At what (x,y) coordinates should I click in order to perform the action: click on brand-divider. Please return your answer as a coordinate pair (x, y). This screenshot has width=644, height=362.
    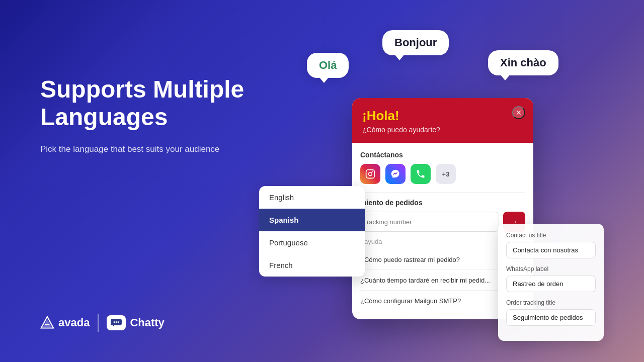
    Looking at the image, I should click on (98, 323).